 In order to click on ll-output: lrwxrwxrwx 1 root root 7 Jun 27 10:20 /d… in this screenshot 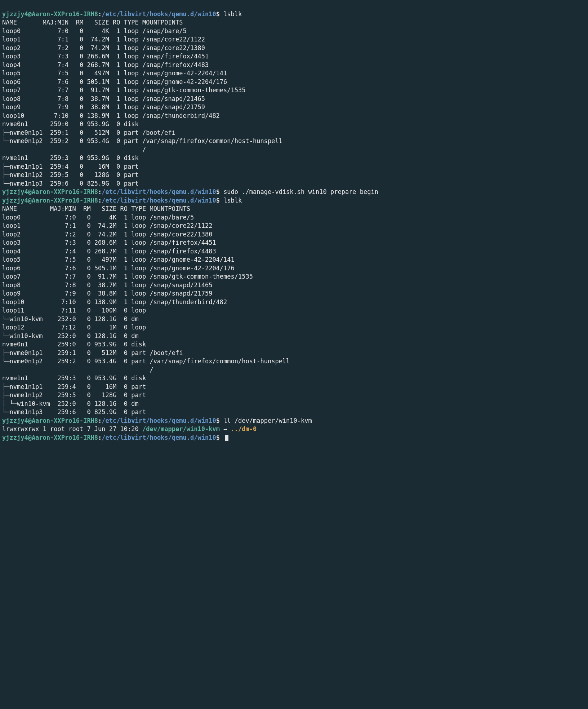, I will do `click(294, 429)`.